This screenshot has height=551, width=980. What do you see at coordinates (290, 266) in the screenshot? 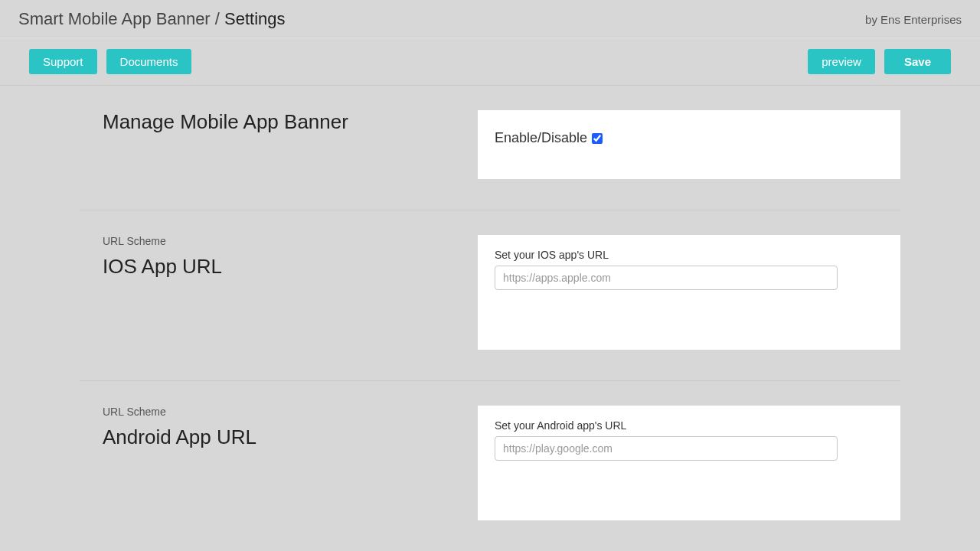
I see `section-title-ios: IOS App URL` at bounding box center [290, 266].